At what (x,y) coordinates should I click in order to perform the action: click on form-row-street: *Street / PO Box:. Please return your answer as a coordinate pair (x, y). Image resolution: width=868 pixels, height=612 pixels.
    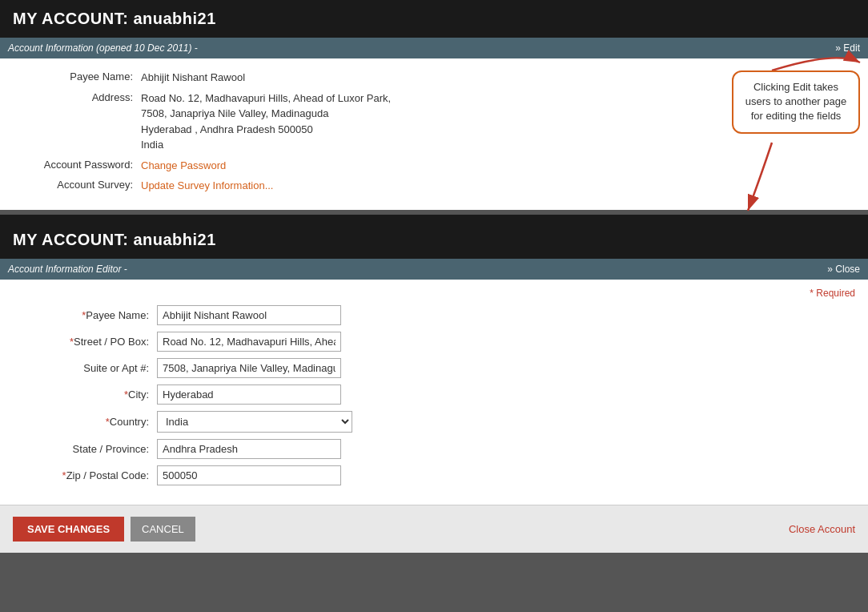
    Looking at the image, I should click on (434, 341).